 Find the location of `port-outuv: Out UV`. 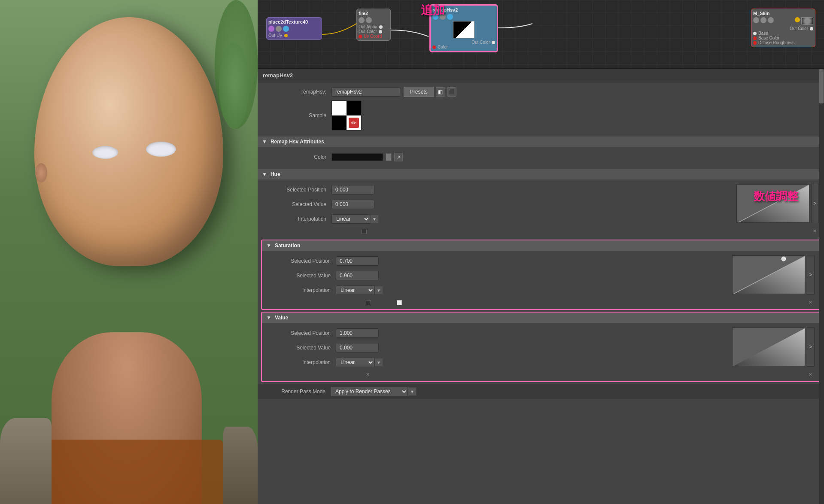

port-outuv: Out UV is located at coordinates (294, 35).